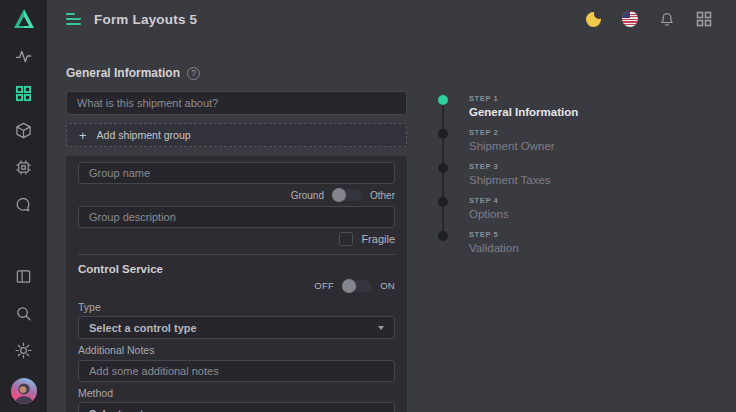  Describe the element at coordinates (194, 74) in the screenshot. I see `help-circle-icon: ?` at that location.